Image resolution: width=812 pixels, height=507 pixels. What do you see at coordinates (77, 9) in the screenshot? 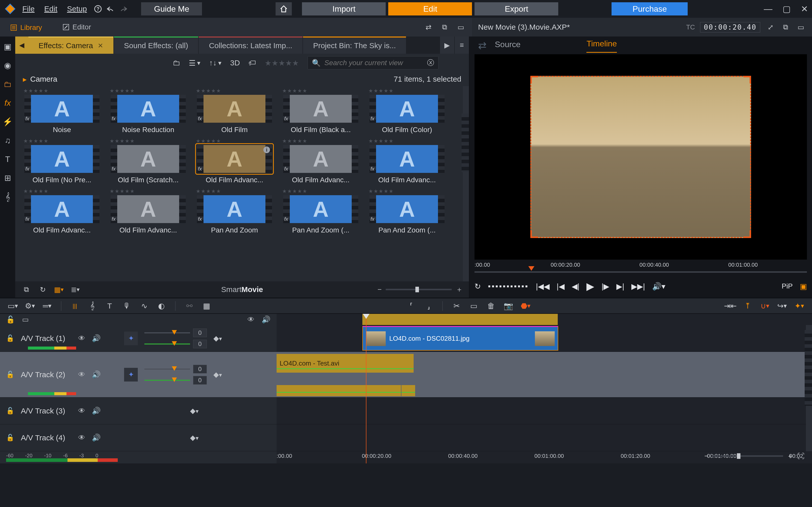
I see `menu-setup: Setup` at bounding box center [77, 9].